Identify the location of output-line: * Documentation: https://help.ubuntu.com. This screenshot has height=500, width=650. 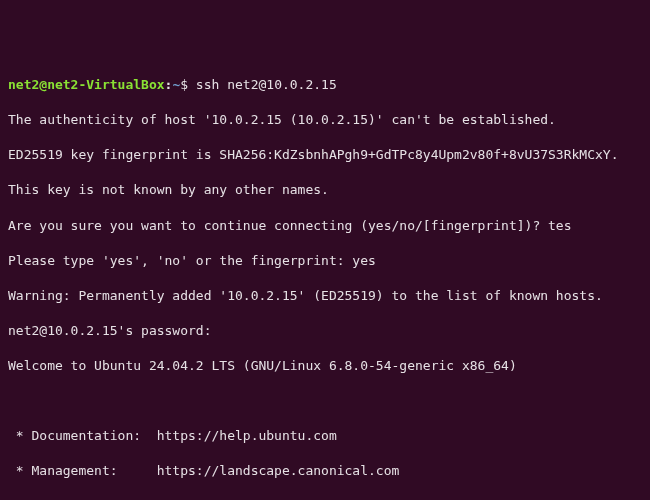
(325, 436).